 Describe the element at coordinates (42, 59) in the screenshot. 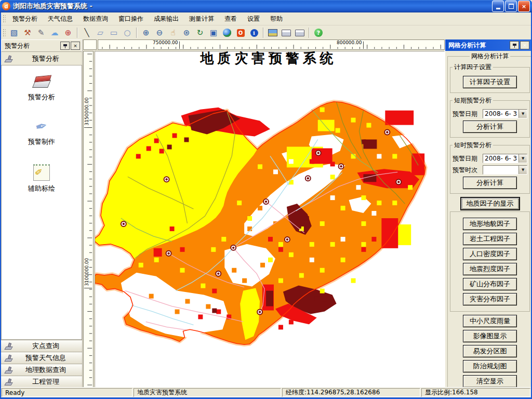

I see `left-panel-header: 预警分析` at that location.